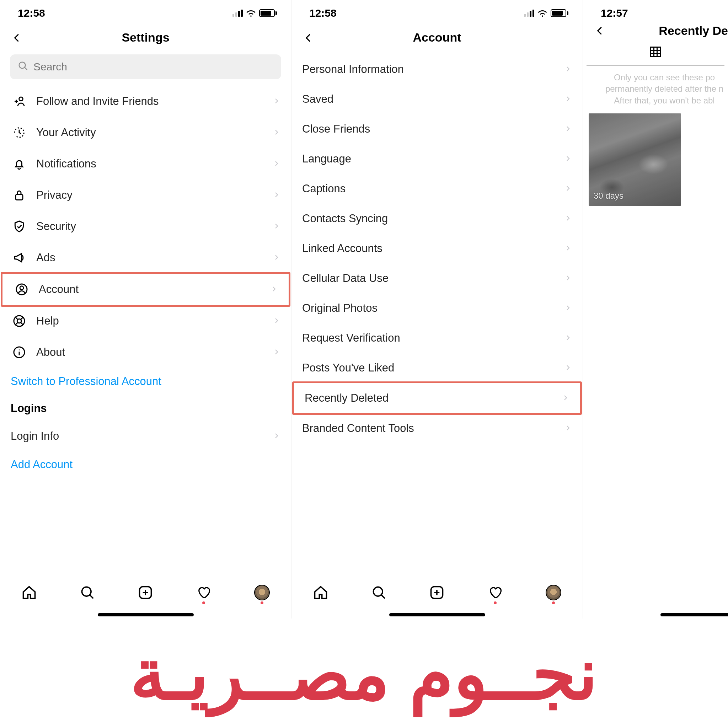 Image resolution: width=728 pixels, height=728 pixels. What do you see at coordinates (237, 13) in the screenshot?
I see `cellular-signal-icon` at bounding box center [237, 13].